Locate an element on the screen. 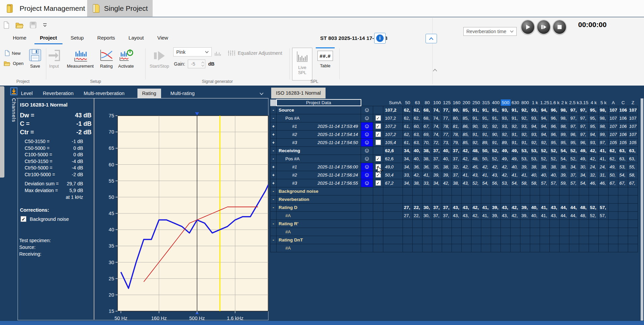 The height and width of the screenshot is (325, 644). band-value: 92, is located at coordinates (496, 126).